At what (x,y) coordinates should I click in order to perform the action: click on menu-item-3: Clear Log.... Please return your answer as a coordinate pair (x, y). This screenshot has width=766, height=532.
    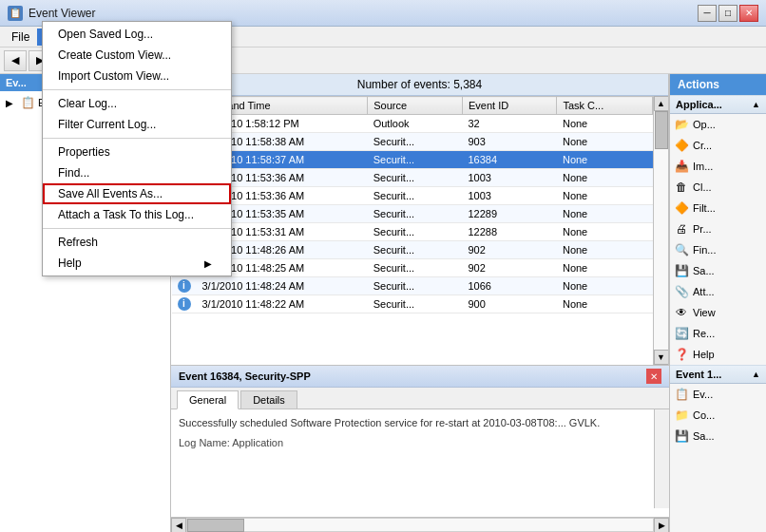
    Looking at the image, I should click on (137, 104).